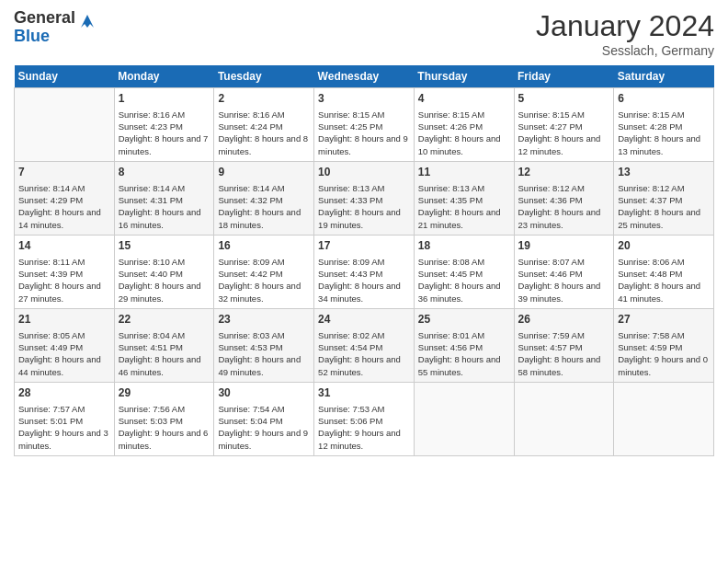  What do you see at coordinates (564, 274) in the screenshot?
I see `sunset-text: Sunset: 4:46 PM` at bounding box center [564, 274].